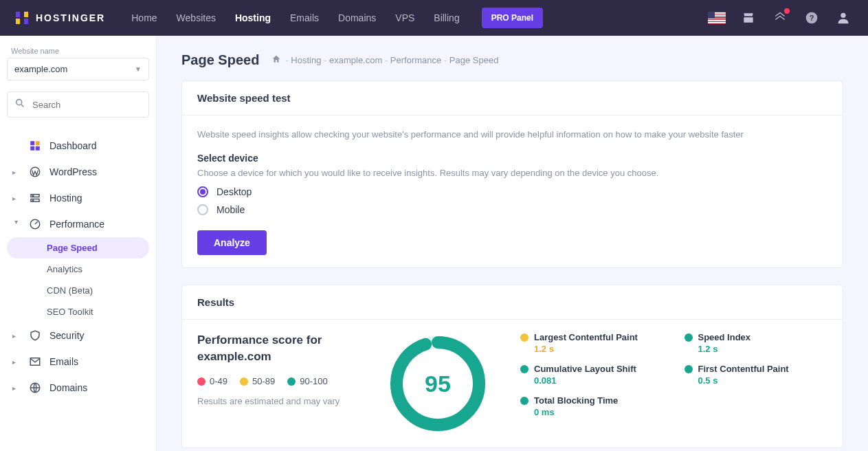 This screenshot has height=451, width=868. What do you see at coordinates (212, 381) in the screenshot?
I see `legend-item: 0-49` at bounding box center [212, 381].